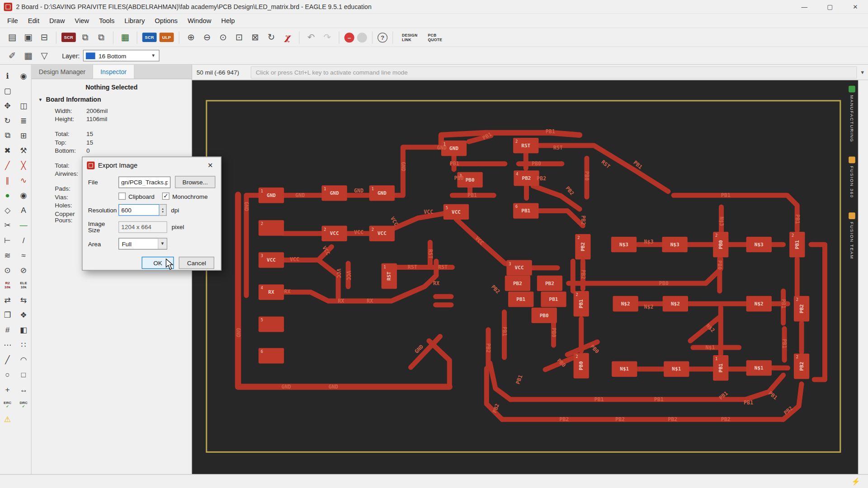 This screenshot has height=488, width=868. What do you see at coordinates (28, 55) in the screenshot?
I see `grid-icon: ▦` at bounding box center [28, 55].